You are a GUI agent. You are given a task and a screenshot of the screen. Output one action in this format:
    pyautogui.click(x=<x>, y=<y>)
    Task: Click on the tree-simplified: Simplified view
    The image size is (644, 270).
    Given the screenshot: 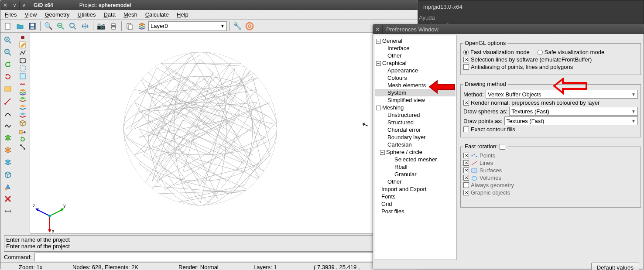 What is the action you would take?
    pyautogui.click(x=415, y=100)
    